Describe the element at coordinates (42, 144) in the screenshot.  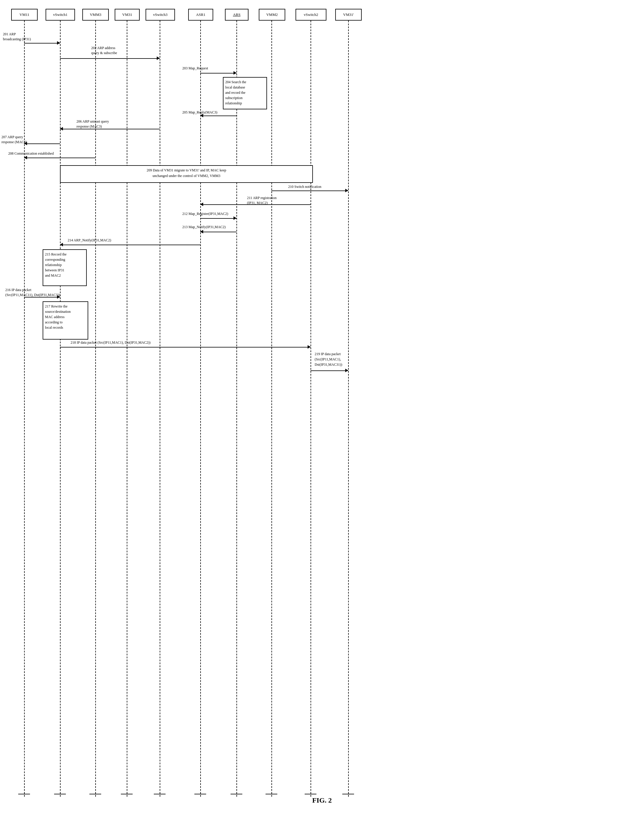
I see `msg-207-arrow` at that location.